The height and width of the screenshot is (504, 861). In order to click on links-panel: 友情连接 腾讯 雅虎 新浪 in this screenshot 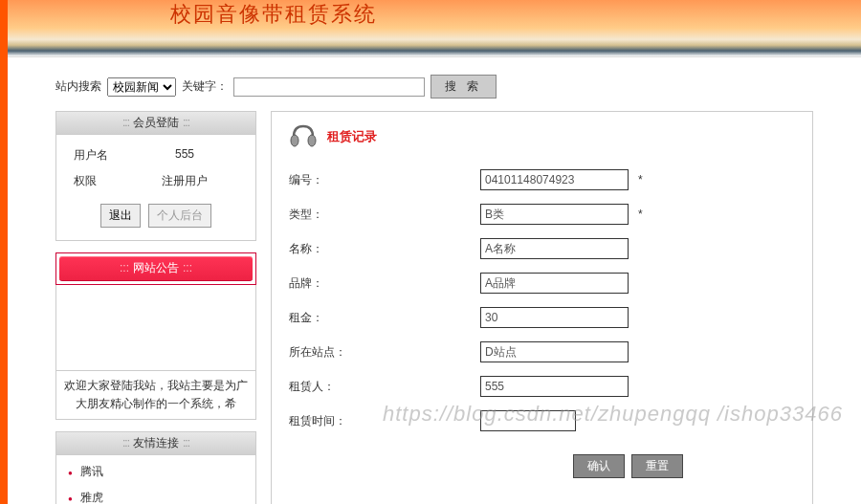, I will do `click(156, 468)`.